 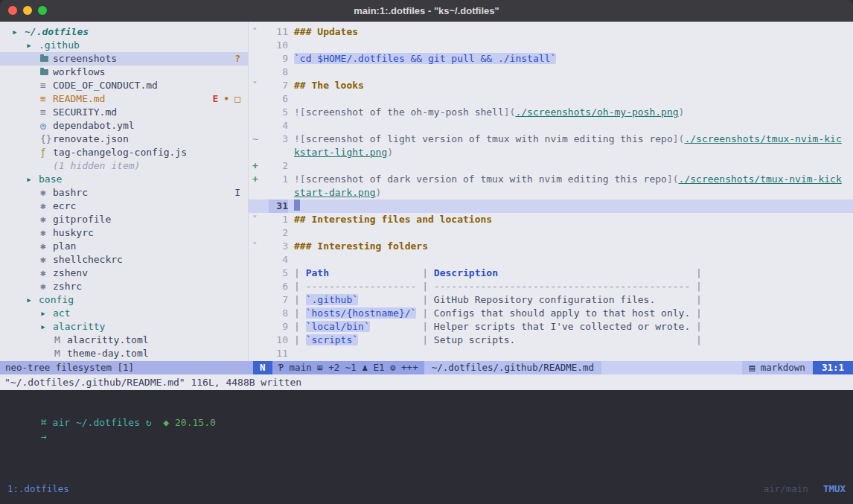 I want to click on tree-item: ▸~/.dotfiles, so click(x=124, y=32).